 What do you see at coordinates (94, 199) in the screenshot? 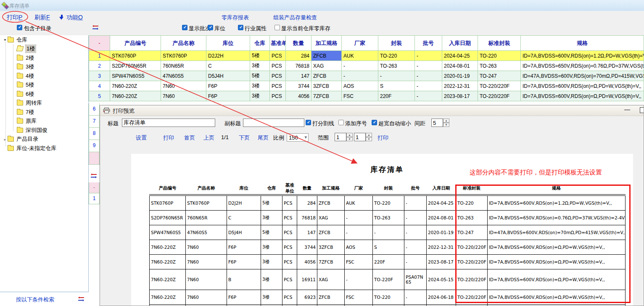
I see `row-number: 1` at bounding box center [94, 199].